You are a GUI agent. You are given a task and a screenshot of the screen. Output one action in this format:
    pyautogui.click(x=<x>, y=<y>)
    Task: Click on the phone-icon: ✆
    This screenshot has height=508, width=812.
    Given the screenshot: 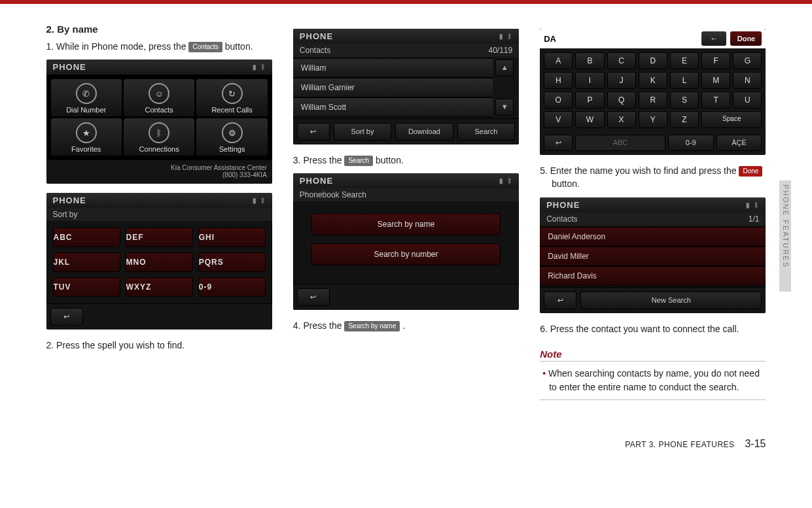 What is the action you would take?
    pyautogui.click(x=86, y=93)
    